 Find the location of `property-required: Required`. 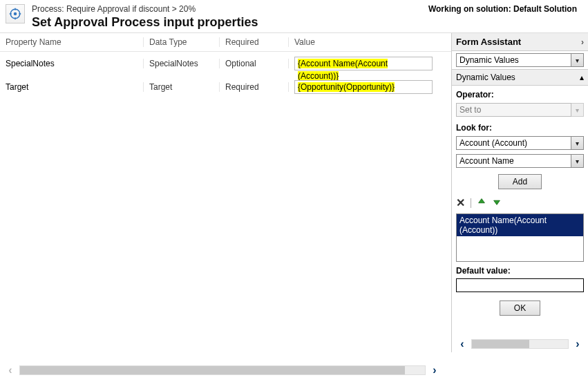

property-required: Required is located at coordinates (254, 87).